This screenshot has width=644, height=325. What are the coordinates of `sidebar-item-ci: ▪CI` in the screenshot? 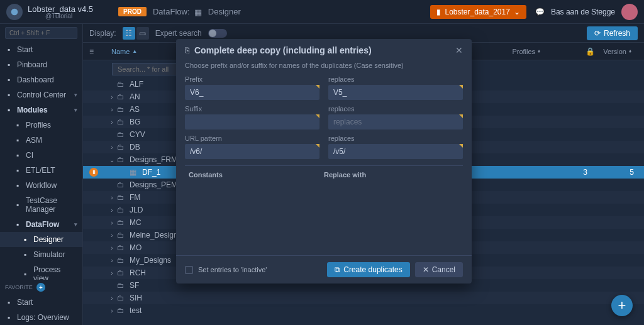 It's located at (42, 155).